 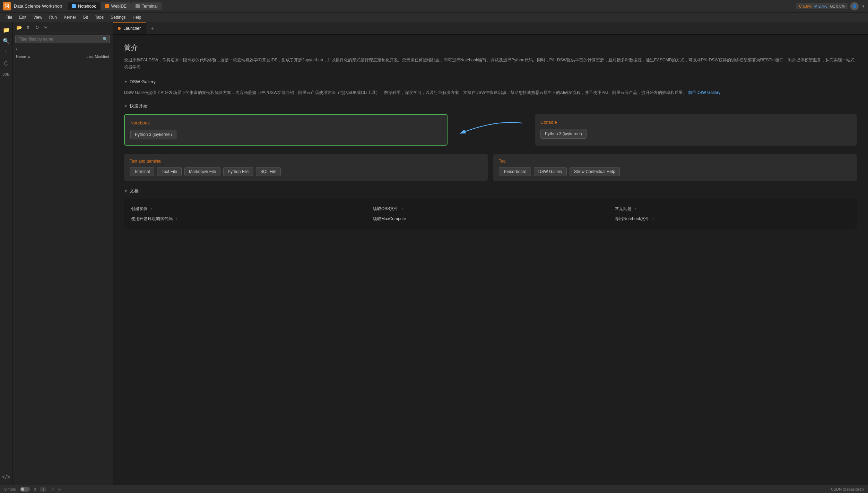 What do you see at coordinates (142, 172) in the screenshot?
I see `terminal-button: Terminal` at bounding box center [142, 172].